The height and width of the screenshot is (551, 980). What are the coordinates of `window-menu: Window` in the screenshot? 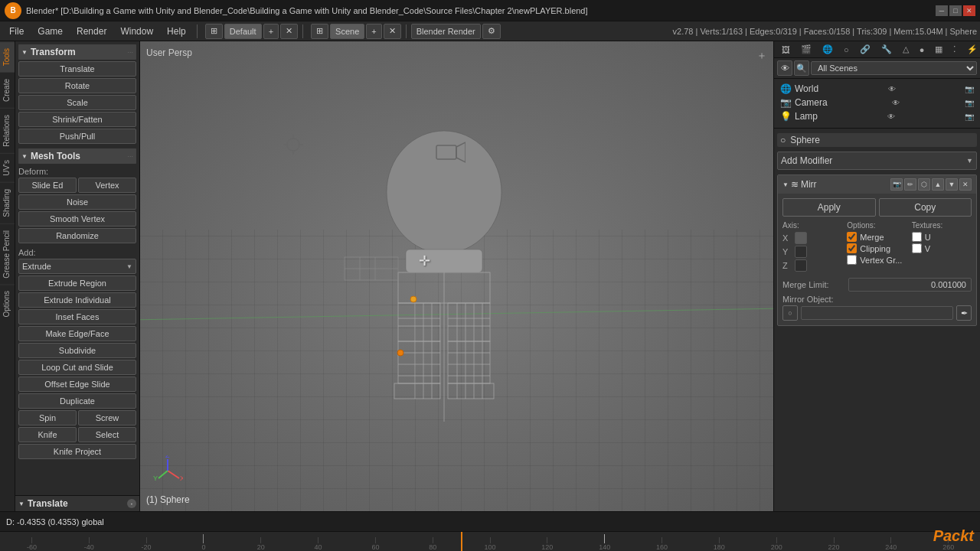 It's located at (136, 31).